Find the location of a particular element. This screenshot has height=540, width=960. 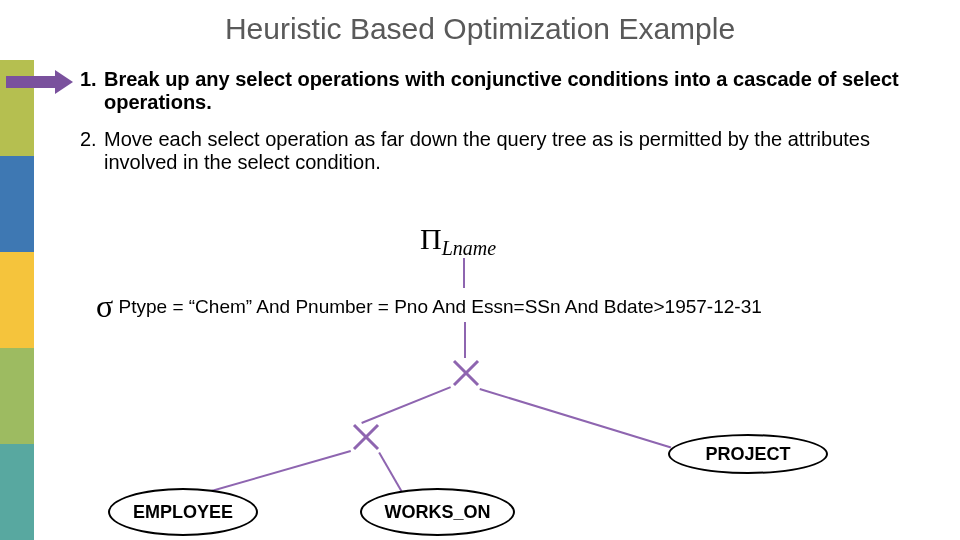

relation-project: PROJECT is located at coordinates (748, 454).